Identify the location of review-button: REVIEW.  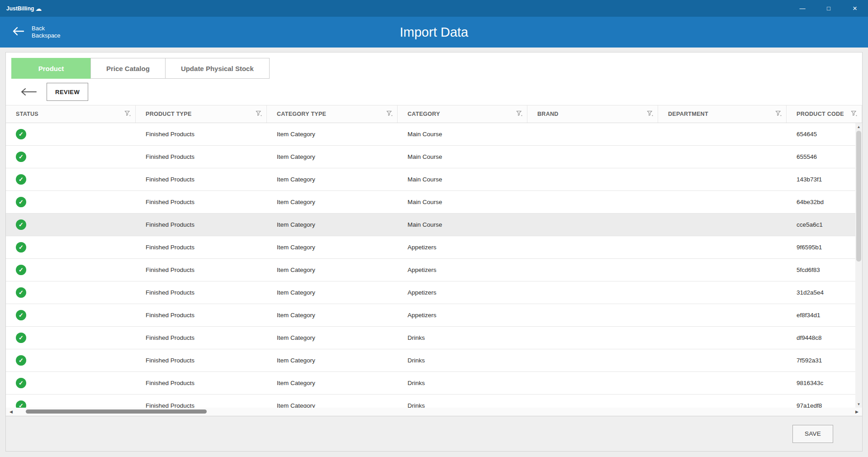
(67, 92).